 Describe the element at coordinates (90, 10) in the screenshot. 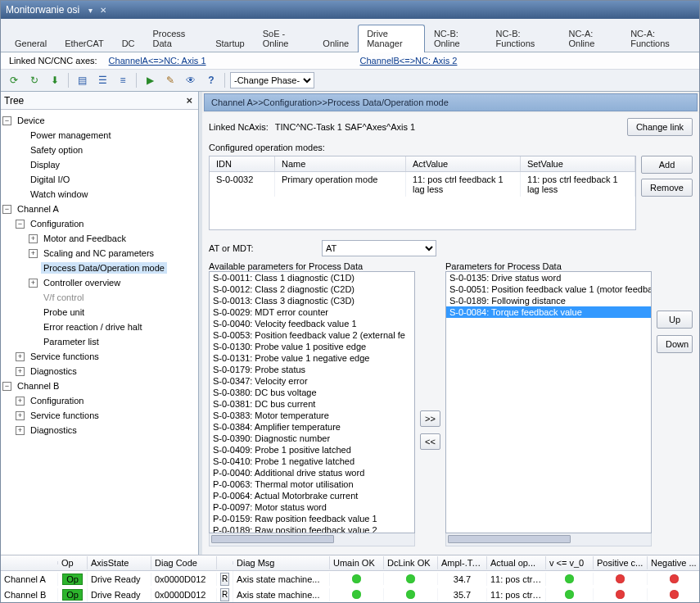

I see `pin-icon: ▾` at that location.